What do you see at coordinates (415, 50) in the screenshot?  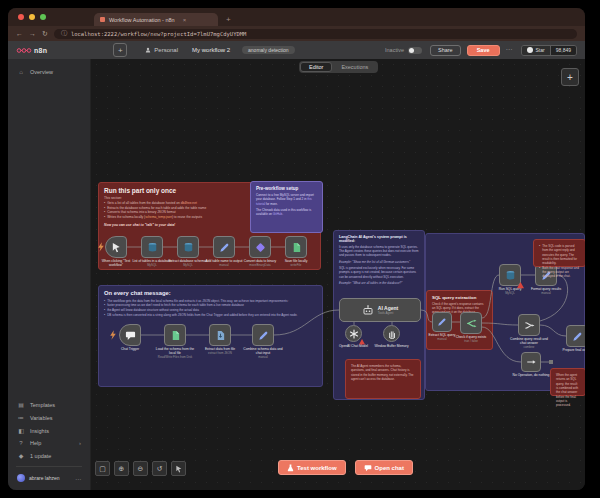 I see `active-toggle` at bounding box center [415, 50].